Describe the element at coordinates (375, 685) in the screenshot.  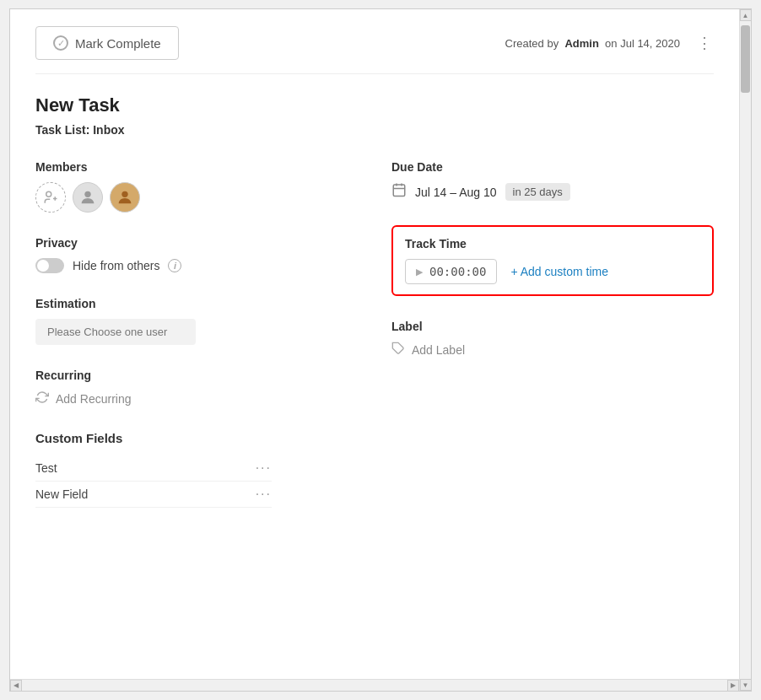
I see `scrollbar-bottom: ◀ ▶` at that location.